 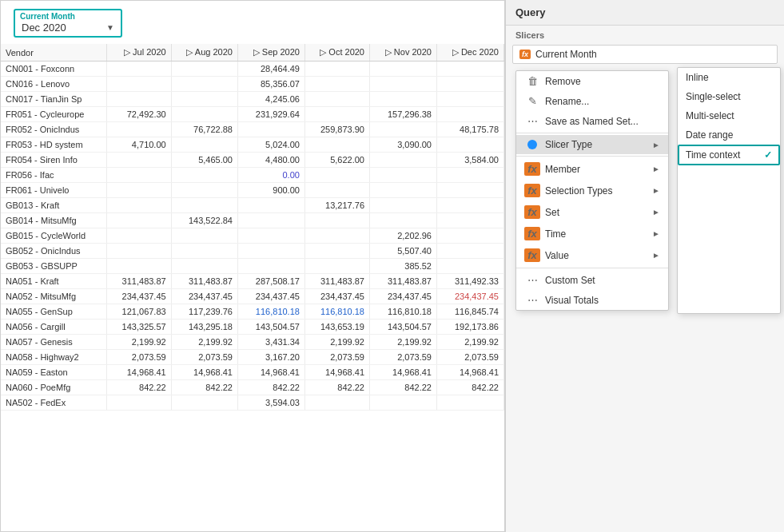 What do you see at coordinates (271, 388) in the screenshot?
I see `sep-cell: 842.22` at bounding box center [271, 388].